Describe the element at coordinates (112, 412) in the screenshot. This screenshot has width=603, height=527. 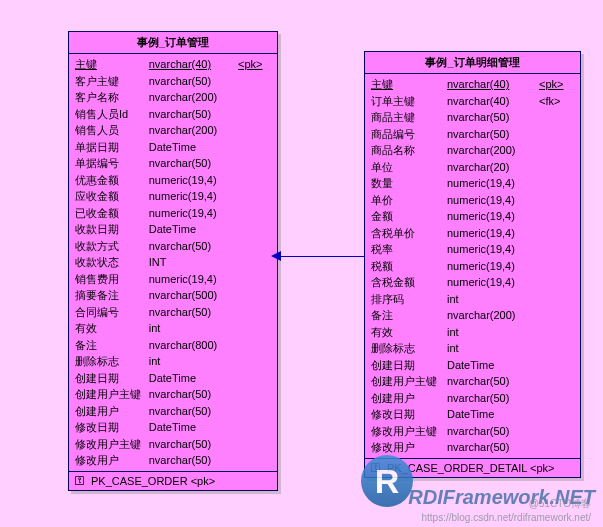
I see `column-name: 创建用户` at that location.